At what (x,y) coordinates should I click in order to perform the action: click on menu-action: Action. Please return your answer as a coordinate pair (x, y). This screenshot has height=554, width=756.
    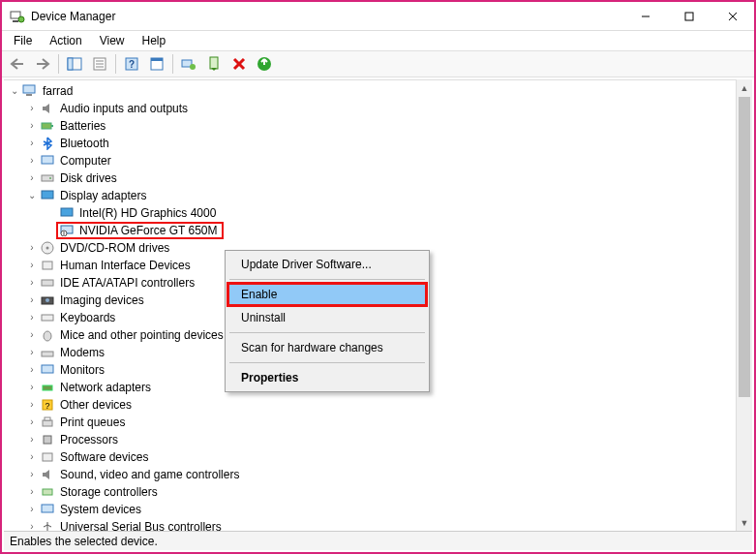
    Looking at the image, I should click on (66, 41).